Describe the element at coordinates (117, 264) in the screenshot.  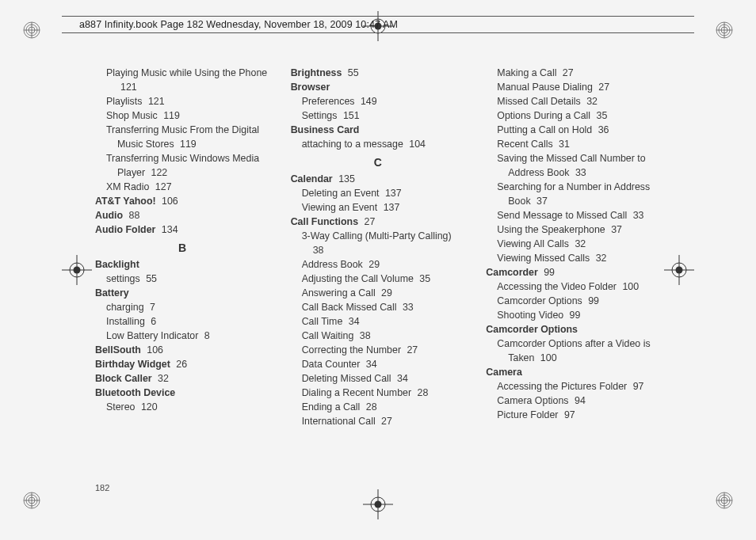
I see `index-entry-text: Backlight` at that location.